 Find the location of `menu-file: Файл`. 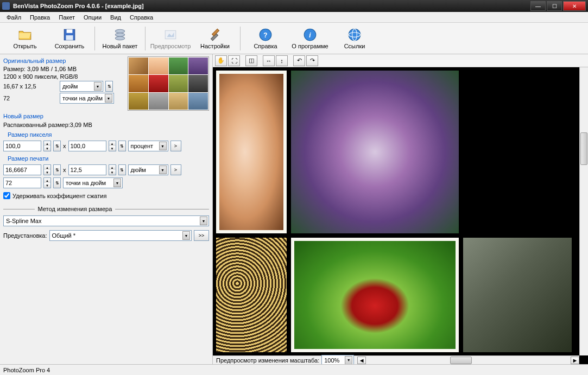

menu-file: Файл is located at coordinates (14, 17).